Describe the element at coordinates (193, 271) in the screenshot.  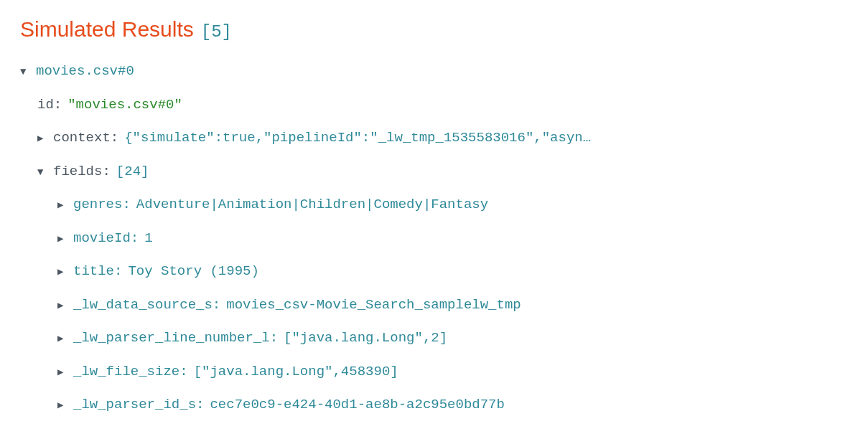
I see `field-value: Toy Story (1995)` at that location.